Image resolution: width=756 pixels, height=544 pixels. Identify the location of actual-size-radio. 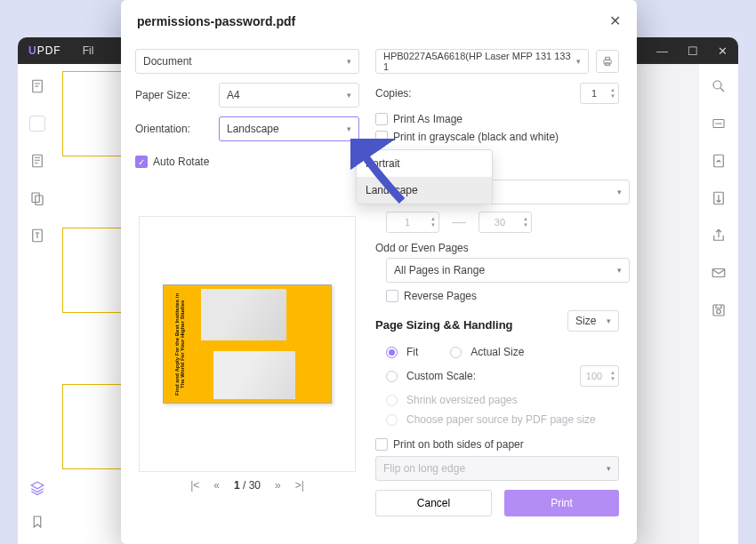
(455, 352).